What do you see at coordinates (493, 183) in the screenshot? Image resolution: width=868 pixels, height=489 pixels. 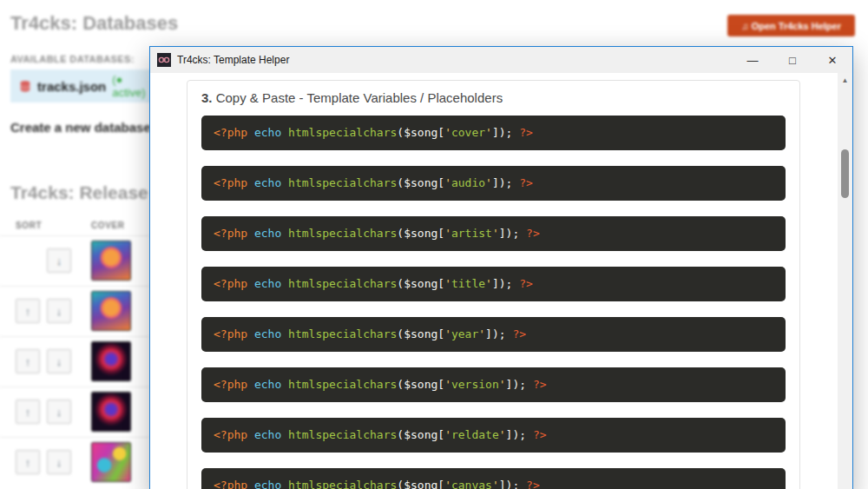 I see `code-snippet-audio: <?php echo htmlspecialchars($song['audio…` at bounding box center [493, 183].